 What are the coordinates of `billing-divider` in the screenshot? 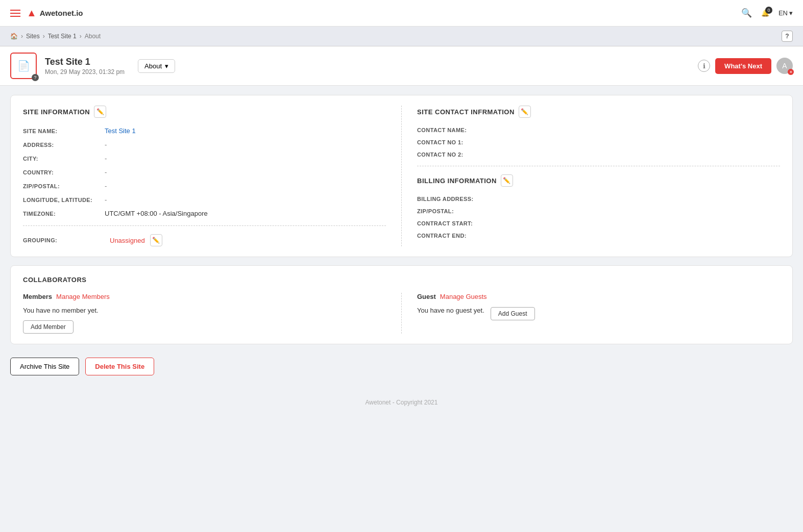 It's located at (598, 166).